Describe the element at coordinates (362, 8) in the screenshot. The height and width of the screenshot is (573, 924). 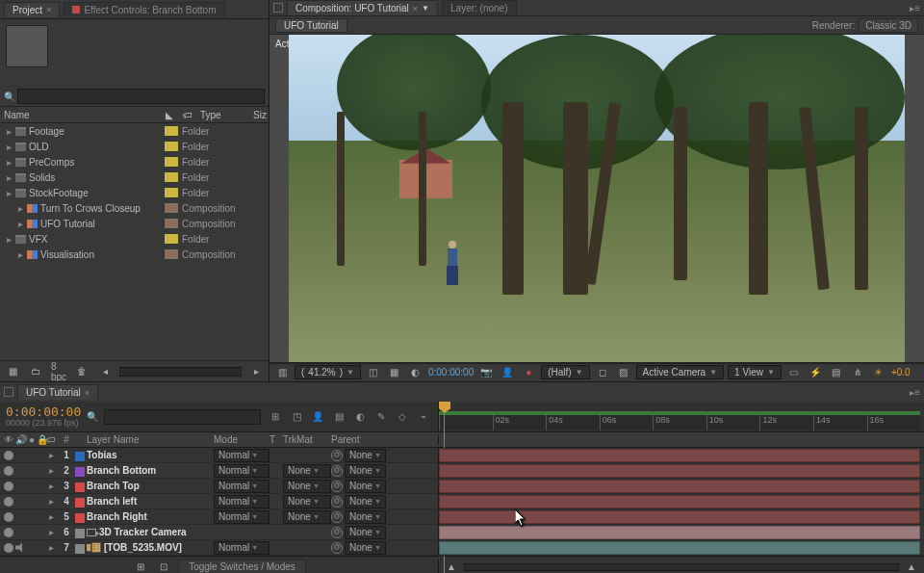
I see `tab-composition: Composition: UFO Tutorial×▼` at that location.